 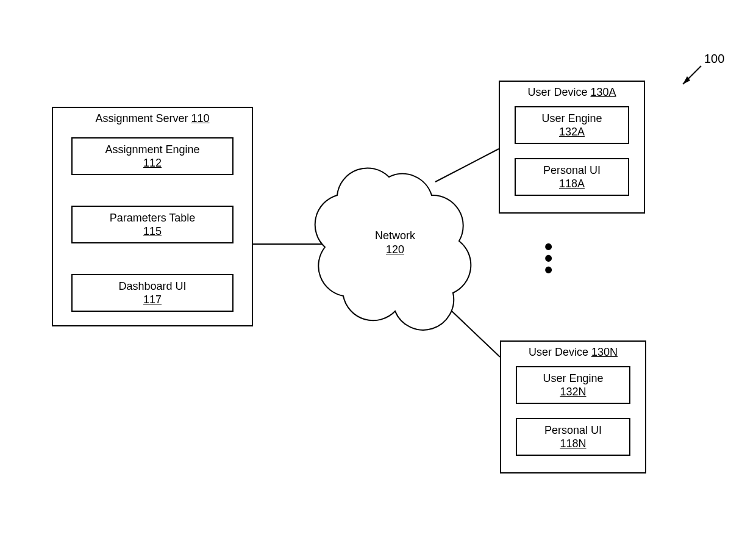 What do you see at coordinates (395, 244) in the screenshot?
I see `network-cloud: Network 120` at bounding box center [395, 244].